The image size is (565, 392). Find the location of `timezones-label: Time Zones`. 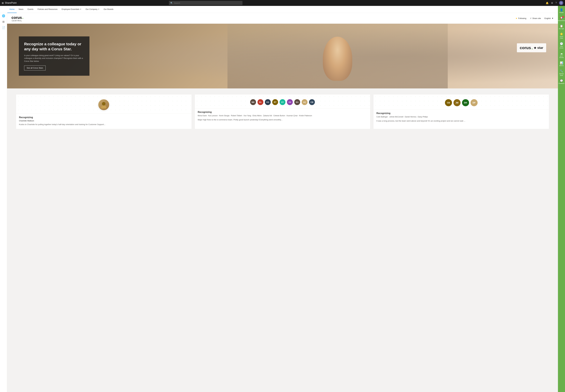

timezones-label: Time Zones is located at coordinates (562, 47).